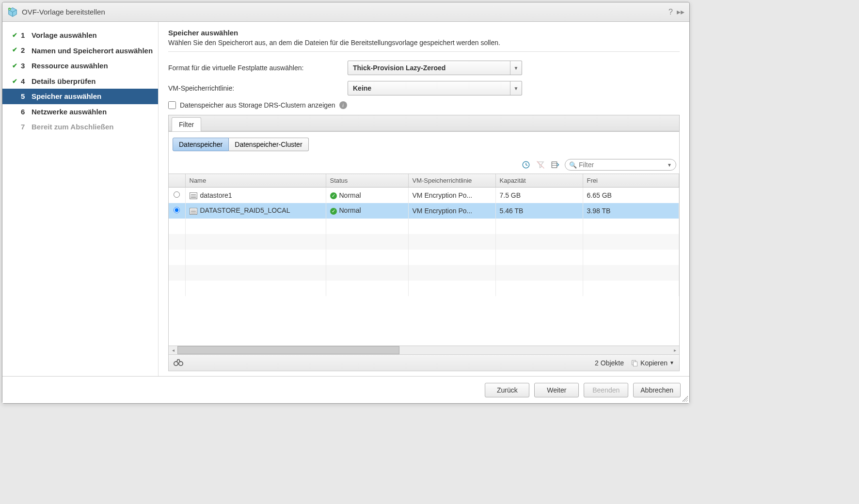 The width and height of the screenshot is (859, 504). I want to click on clear-filter-icon, so click(541, 165).